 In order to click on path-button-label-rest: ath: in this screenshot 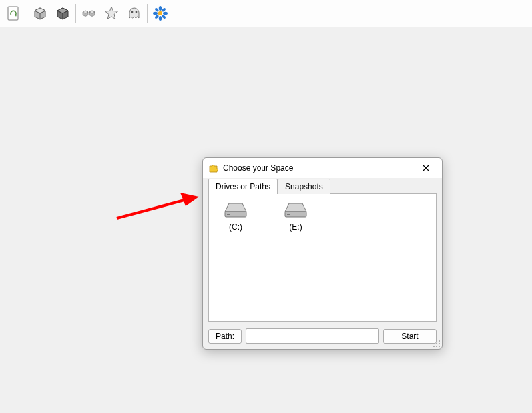, I will do `click(228, 336)`.